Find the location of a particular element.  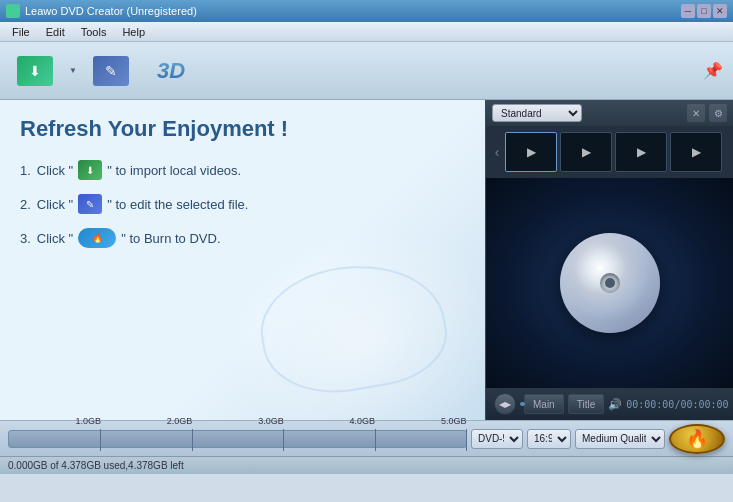

welcome-title: Refresh Your Enjoyment ! is located at coordinates (242, 129).